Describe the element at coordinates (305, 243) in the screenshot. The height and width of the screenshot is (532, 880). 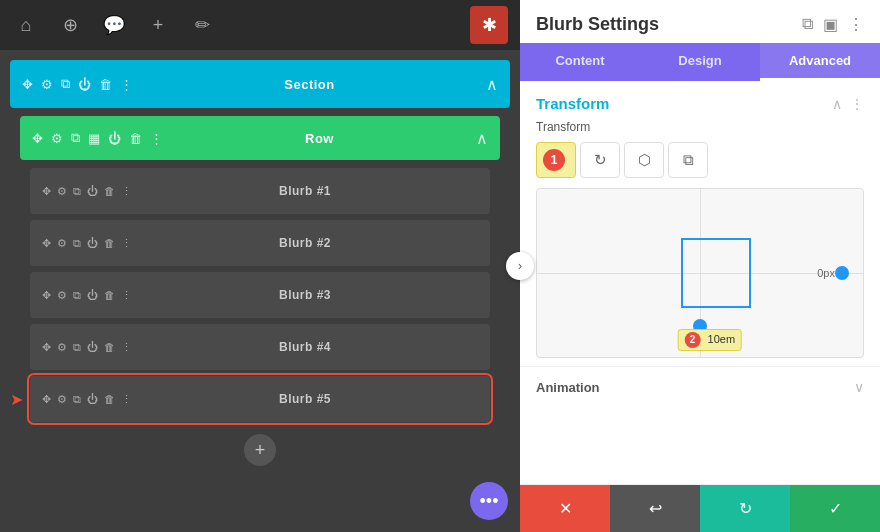
I see `blurb-2-label: Blurb #2` at that location.